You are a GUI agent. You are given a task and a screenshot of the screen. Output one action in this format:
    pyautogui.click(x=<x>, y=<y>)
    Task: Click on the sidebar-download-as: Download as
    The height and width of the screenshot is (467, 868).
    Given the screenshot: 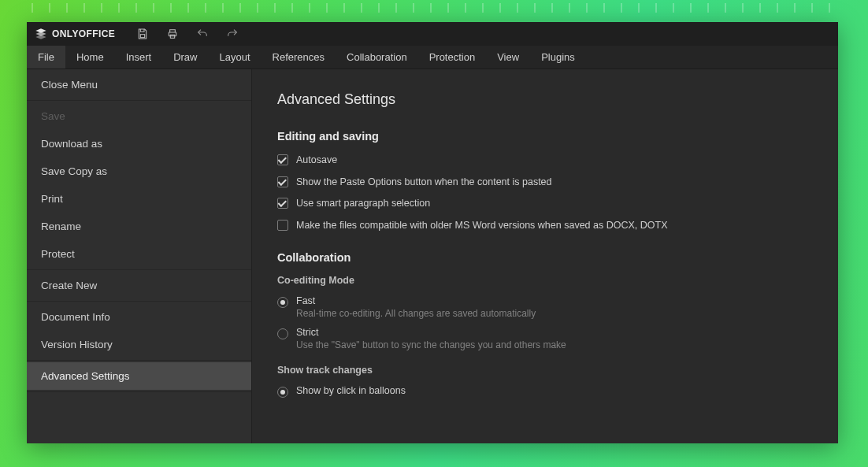 What is the action you would take?
    pyautogui.click(x=139, y=143)
    